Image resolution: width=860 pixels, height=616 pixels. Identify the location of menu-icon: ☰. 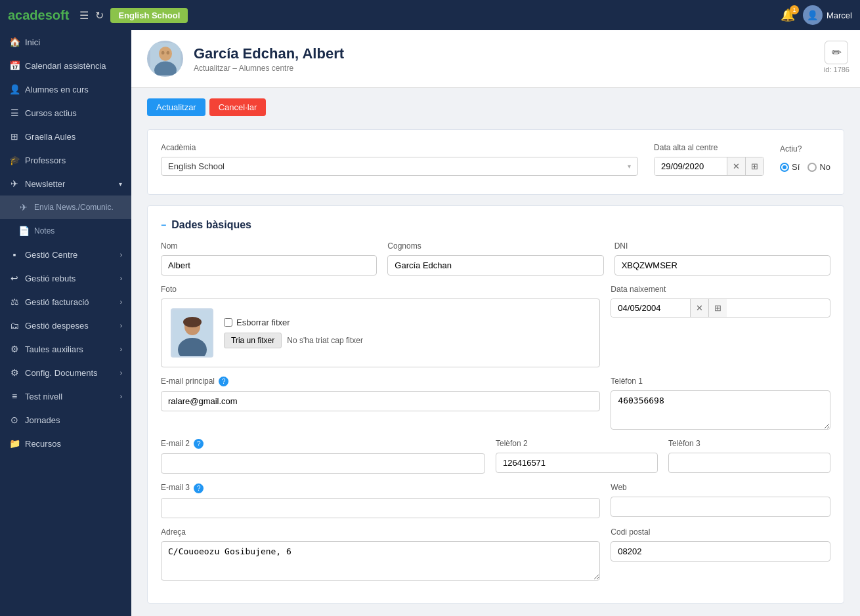
(84, 16).